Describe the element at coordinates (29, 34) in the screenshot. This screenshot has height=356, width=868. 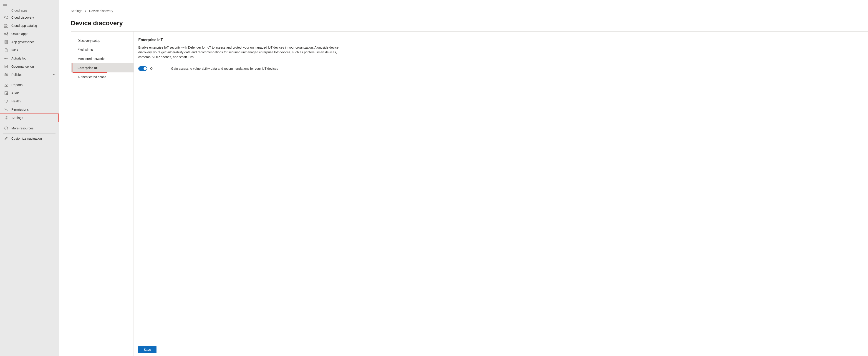
I see `sidebar-item-oauth-apps: OAuth apps` at that location.